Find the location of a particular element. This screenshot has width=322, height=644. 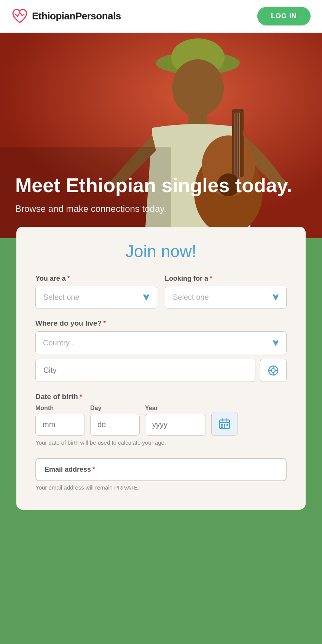

location-button is located at coordinates (273, 370).